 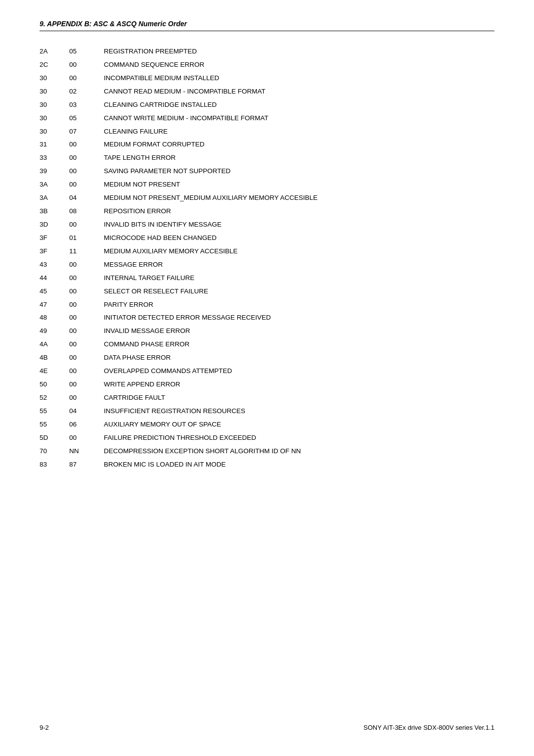 What do you see at coordinates (299, 144) in the screenshot?
I see `col-description: MEDIUM FORMAT CORRUPTED` at bounding box center [299, 144].